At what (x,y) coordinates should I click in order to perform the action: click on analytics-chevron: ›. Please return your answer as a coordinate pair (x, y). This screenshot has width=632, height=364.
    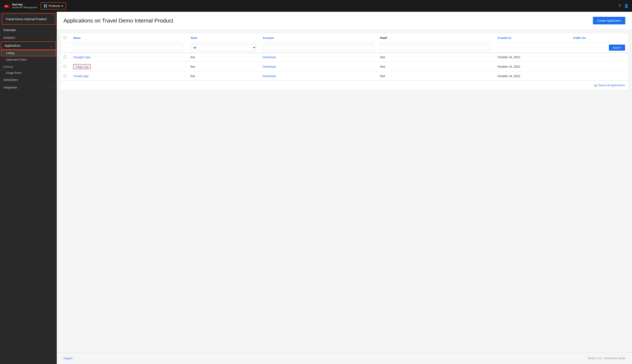
    Looking at the image, I should click on (53, 38).